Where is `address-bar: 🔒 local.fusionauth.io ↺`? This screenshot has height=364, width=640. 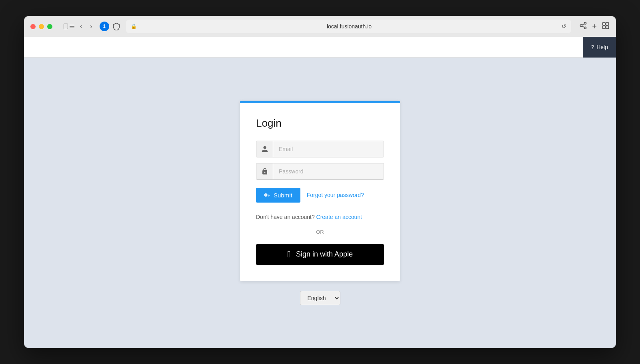 address-bar: 🔒 local.fusionauth.io ↺ is located at coordinates (349, 26).